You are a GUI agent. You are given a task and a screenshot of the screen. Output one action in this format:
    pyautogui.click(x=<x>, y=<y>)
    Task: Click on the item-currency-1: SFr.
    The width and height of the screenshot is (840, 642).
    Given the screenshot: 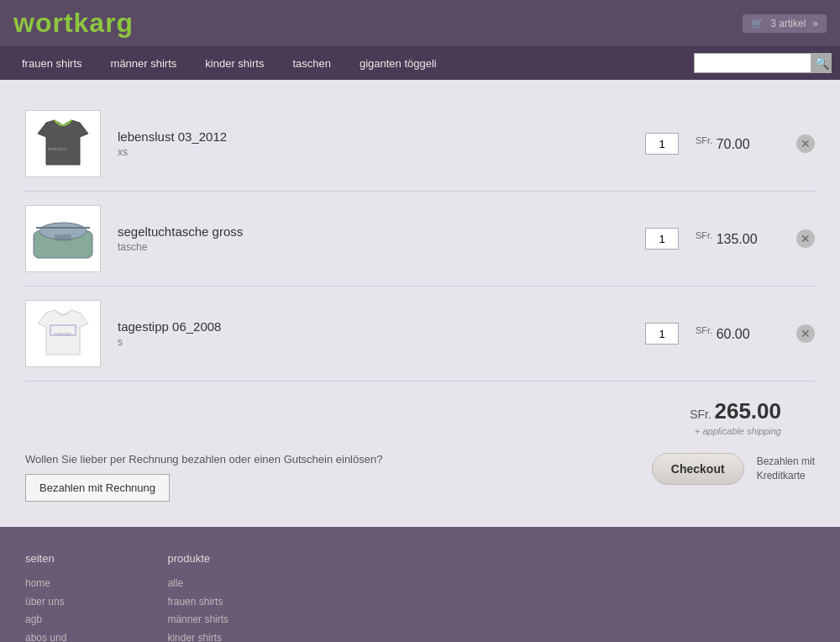 What is the action you would take?
    pyautogui.click(x=704, y=140)
    